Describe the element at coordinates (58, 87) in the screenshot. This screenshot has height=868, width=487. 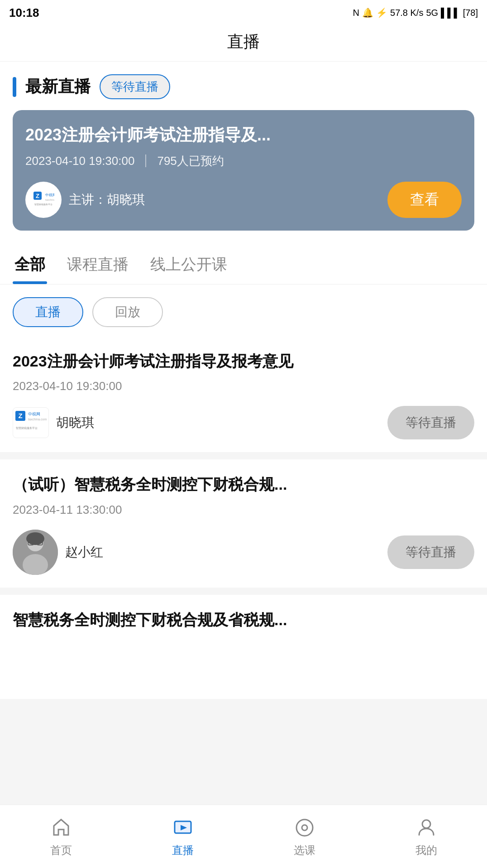
I see `latest-title: 最新直播` at that location.